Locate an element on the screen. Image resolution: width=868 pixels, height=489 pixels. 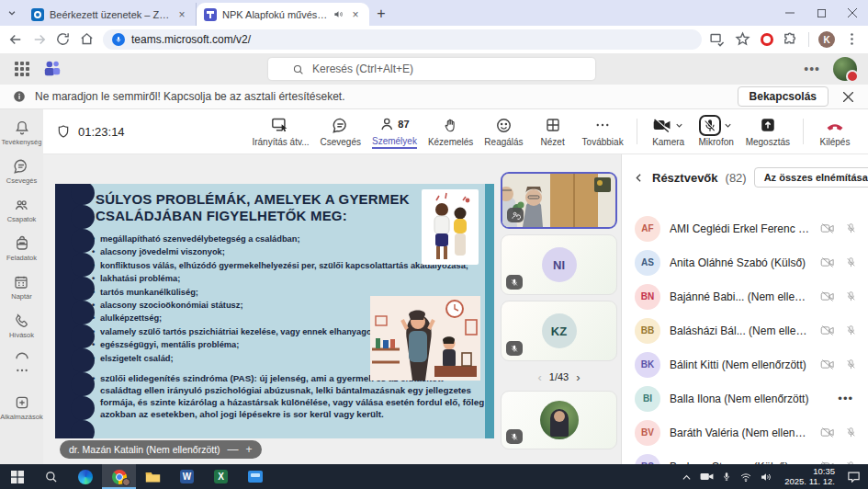
view-button: Nézet is located at coordinates (553, 131).